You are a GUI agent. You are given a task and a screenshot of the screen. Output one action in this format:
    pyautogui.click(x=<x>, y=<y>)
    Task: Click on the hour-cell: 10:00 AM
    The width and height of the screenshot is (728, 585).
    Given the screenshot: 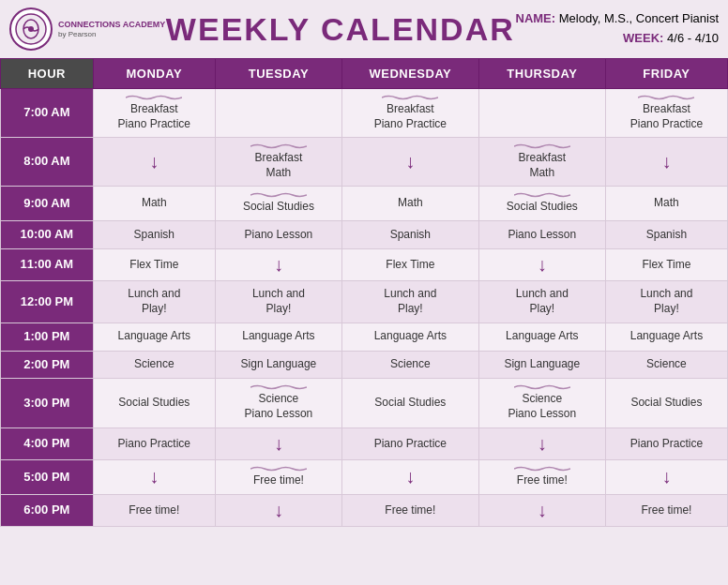 What is the action you would take?
    pyautogui.click(x=47, y=234)
    